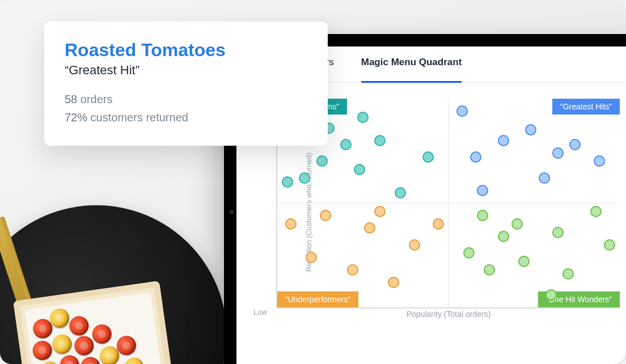  What do you see at coordinates (186, 99) in the screenshot?
I see `item-orders-stat: 58 orders` at bounding box center [186, 99].